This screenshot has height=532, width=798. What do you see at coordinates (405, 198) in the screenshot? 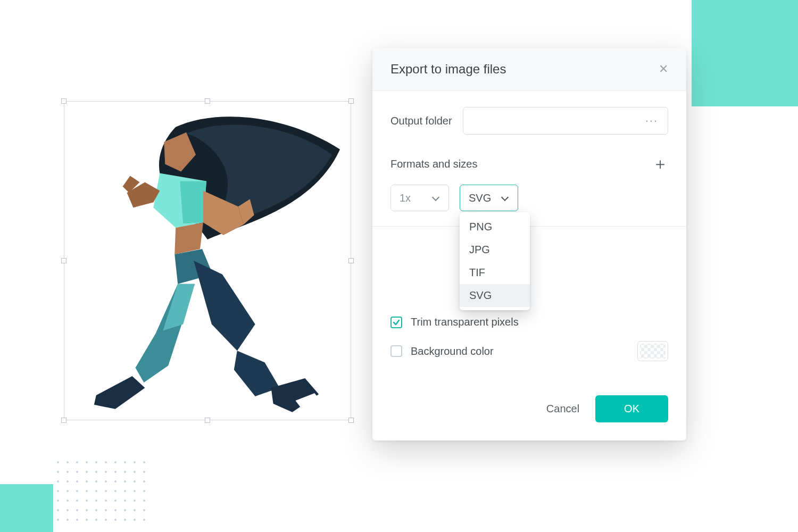
I see `scale-value: 1x` at bounding box center [405, 198].